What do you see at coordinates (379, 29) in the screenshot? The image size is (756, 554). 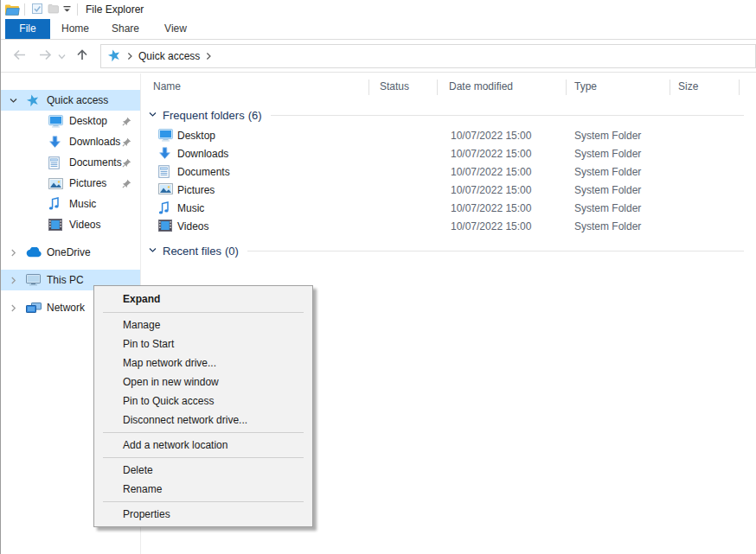 I see `ribbon-tab-bar: File Home Share View` at bounding box center [379, 29].